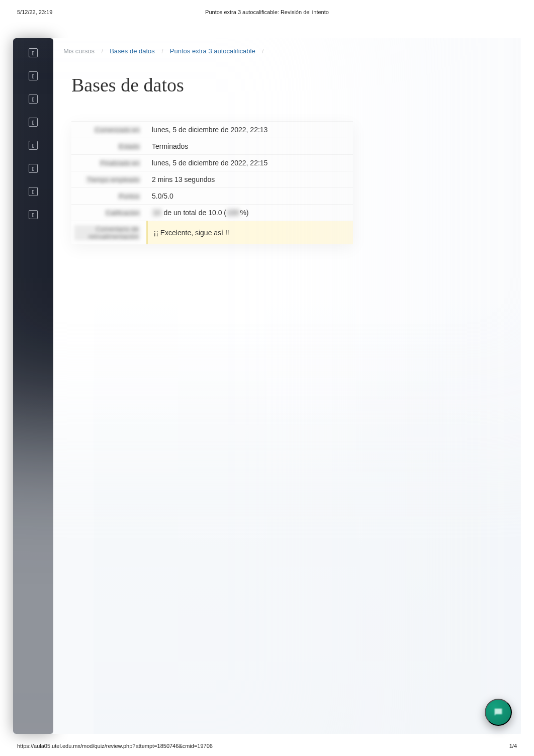  Describe the element at coordinates (33, 122) in the screenshot. I see `sidebar-icon-4: ▯` at that location.